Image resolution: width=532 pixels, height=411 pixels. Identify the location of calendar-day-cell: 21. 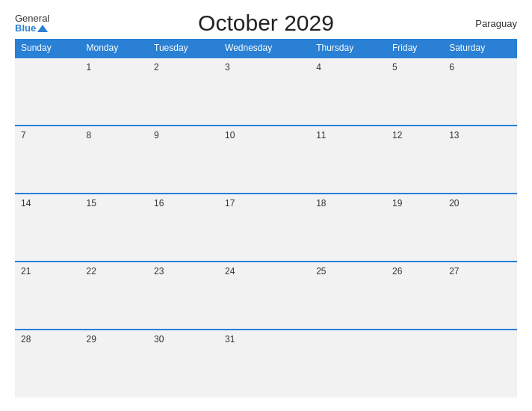
(48, 296).